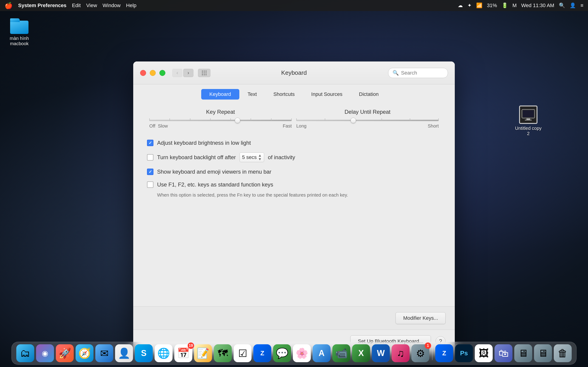  Describe the element at coordinates (262, 353) in the screenshot. I see `dock-item-zalo: Z` at that location.